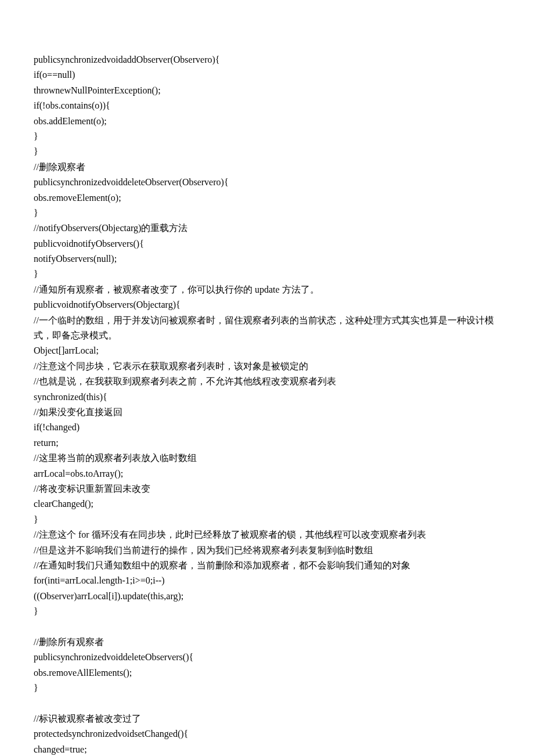 This screenshot has height=756, width=534. What do you see at coordinates (267, 198) in the screenshot?
I see `code-line: obs.removeElement(o);` at bounding box center [267, 198].